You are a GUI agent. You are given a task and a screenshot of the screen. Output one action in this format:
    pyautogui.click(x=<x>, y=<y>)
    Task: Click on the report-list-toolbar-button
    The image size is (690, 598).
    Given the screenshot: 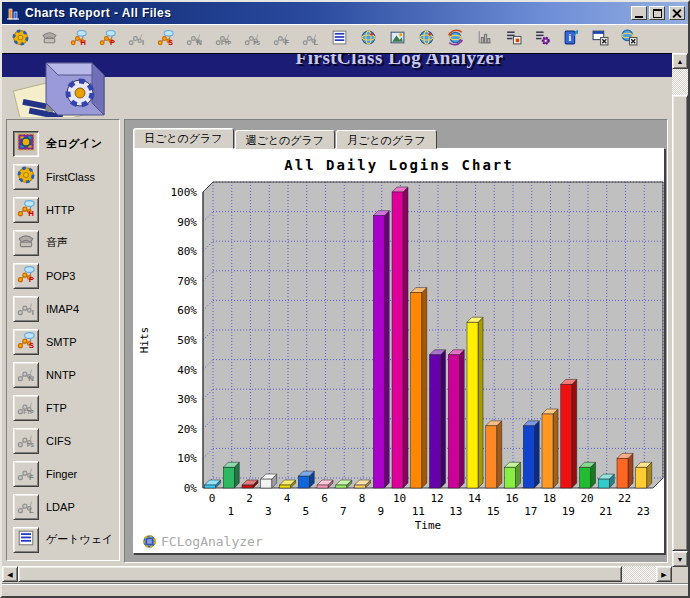 What is the action you would take?
    pyautogui.click(x=514, y=40)
    